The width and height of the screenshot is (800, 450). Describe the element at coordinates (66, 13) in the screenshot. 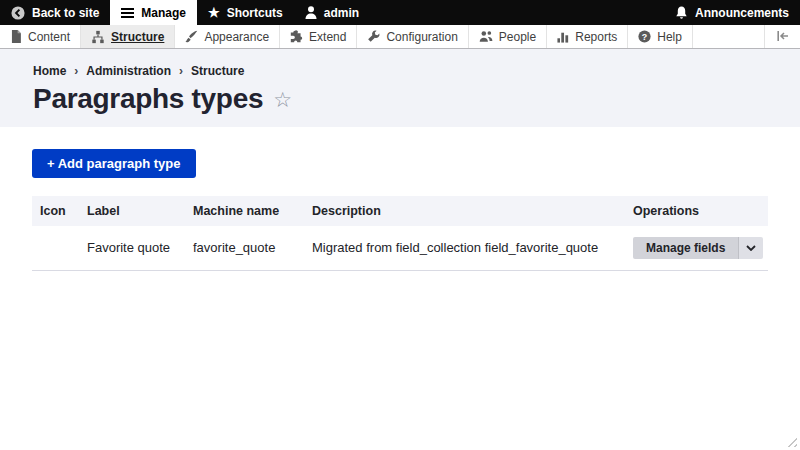

I see `back-to-site-label: Back to site` at that location.